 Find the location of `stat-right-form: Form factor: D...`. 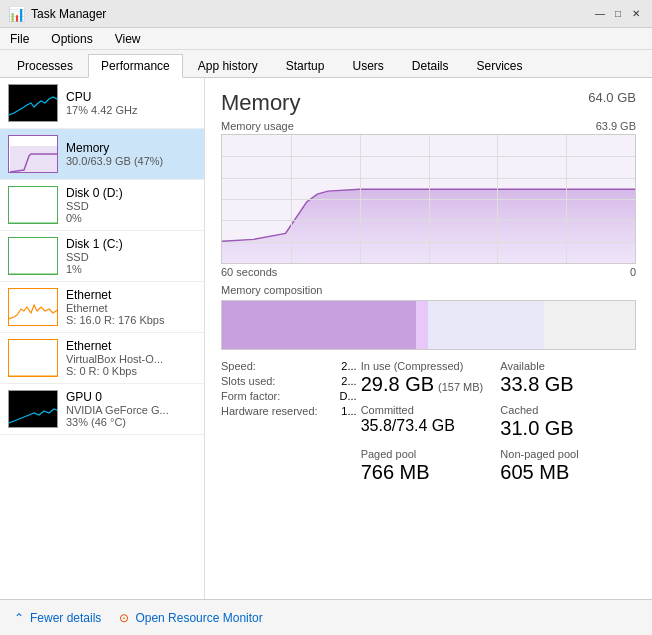

stat-right-form: Form factor: D... is located at coordinates (289, 396).